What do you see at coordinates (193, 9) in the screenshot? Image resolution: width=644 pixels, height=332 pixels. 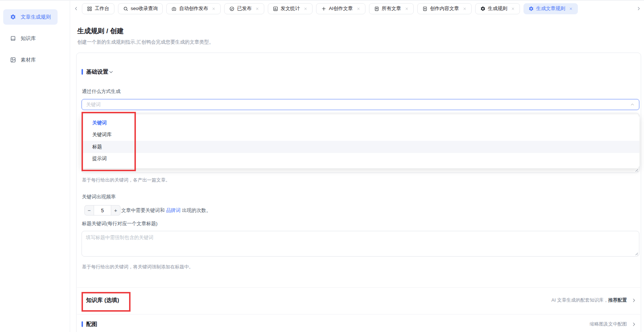 I see `tab-item: 自动创作发布` at bounding box center [193, 9].